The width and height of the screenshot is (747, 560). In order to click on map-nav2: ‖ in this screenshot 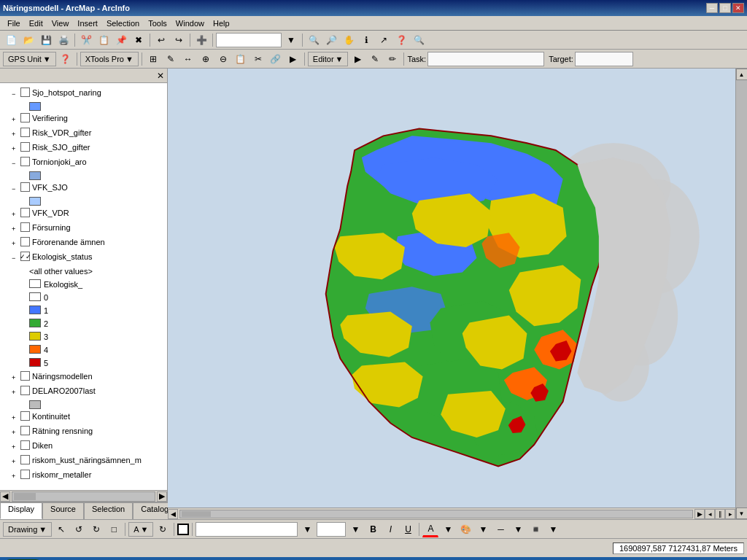, I will do `click(720, 514)`.